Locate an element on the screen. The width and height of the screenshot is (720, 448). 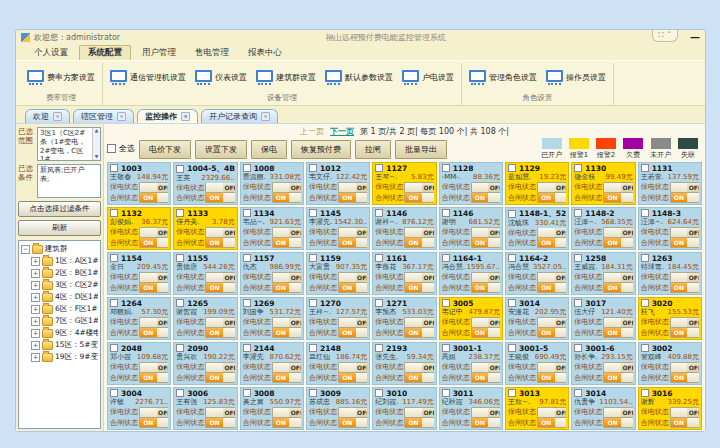
select-all: 全选 is located at coordinates (121, 148).